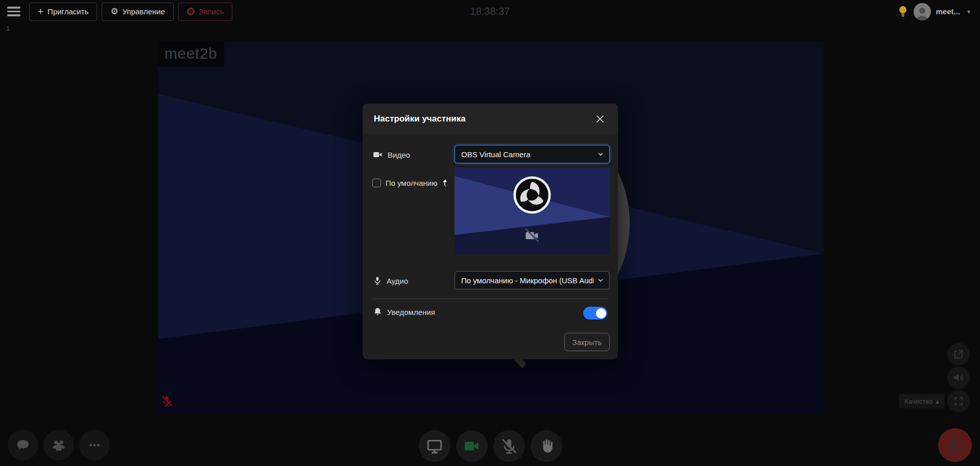  What do you see at coordinates (472, 446) in the screenshot?
I see `camera-toggle-button` at bounding box center [472, 446].